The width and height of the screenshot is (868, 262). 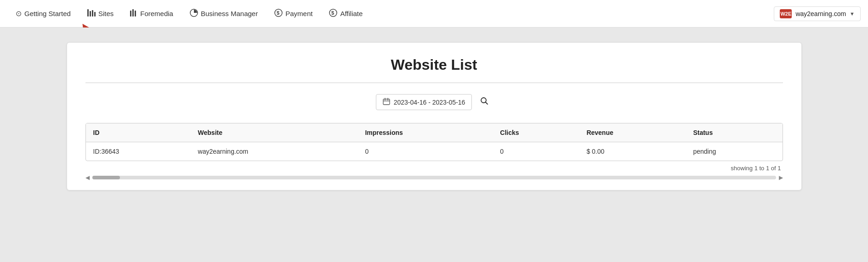 I want to click on scroll-thumb, so click(x=106, y=178).